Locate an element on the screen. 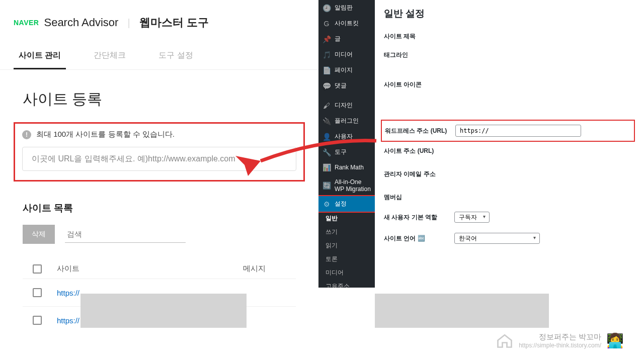  page-title: 사이트 등록 is located at coordinates (159, 96).